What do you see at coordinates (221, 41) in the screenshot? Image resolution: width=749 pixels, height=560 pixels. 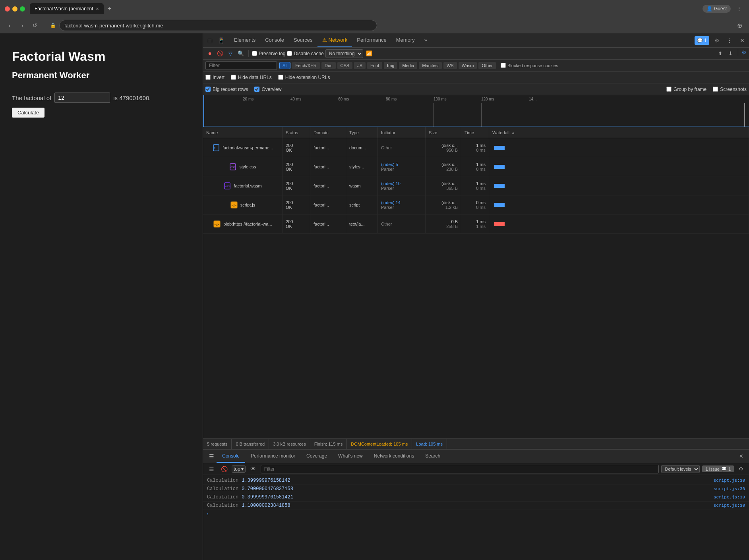 I see `devtools-device-icon: 📱` at bounding box center [221, 41].